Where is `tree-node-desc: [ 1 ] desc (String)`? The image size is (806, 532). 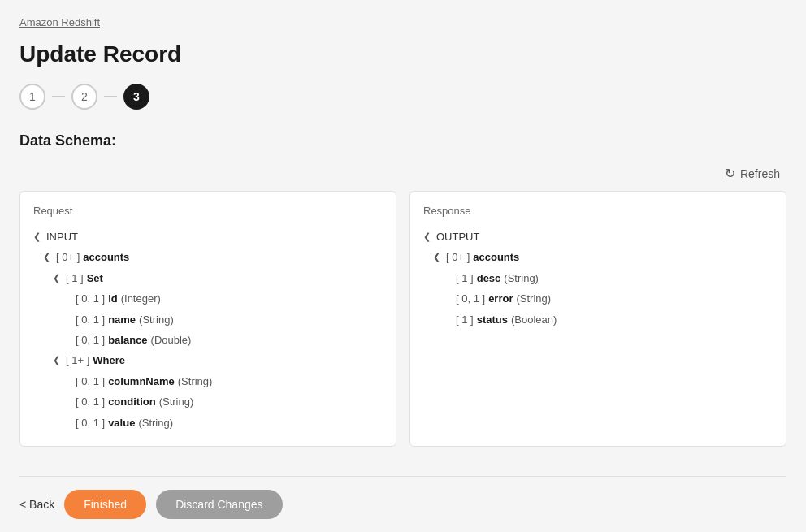 tree-node-desc: [ 1 ] desc (String) is located at coordinates (608, 278).